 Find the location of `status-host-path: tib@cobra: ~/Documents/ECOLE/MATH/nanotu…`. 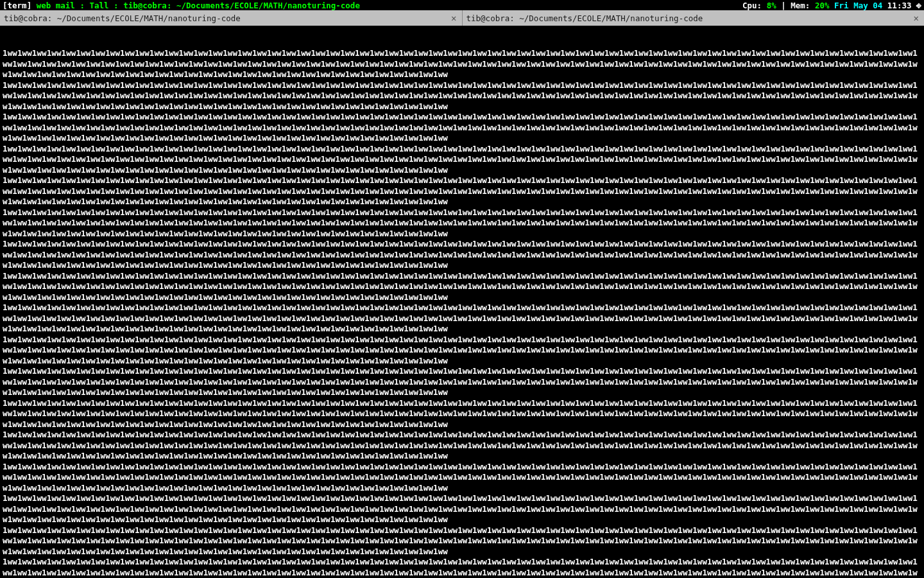

status-host-path: tib@cobra: ~/Documents/ECOLE/MATH/nanotu… is located at coordinates (241, 5).